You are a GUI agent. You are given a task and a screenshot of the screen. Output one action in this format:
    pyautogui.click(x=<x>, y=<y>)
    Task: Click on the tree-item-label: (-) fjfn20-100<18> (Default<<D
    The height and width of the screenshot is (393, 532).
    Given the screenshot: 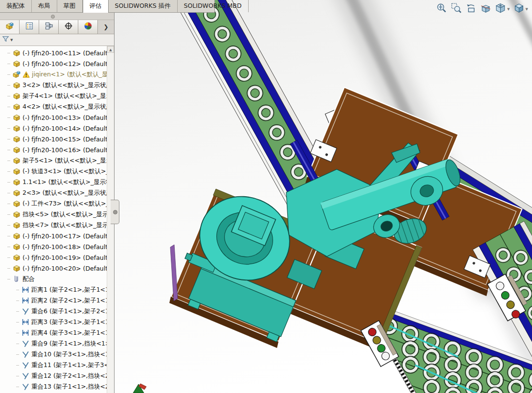 What is the action you would take?
    pyautogui.click(x=65, y=247)
    